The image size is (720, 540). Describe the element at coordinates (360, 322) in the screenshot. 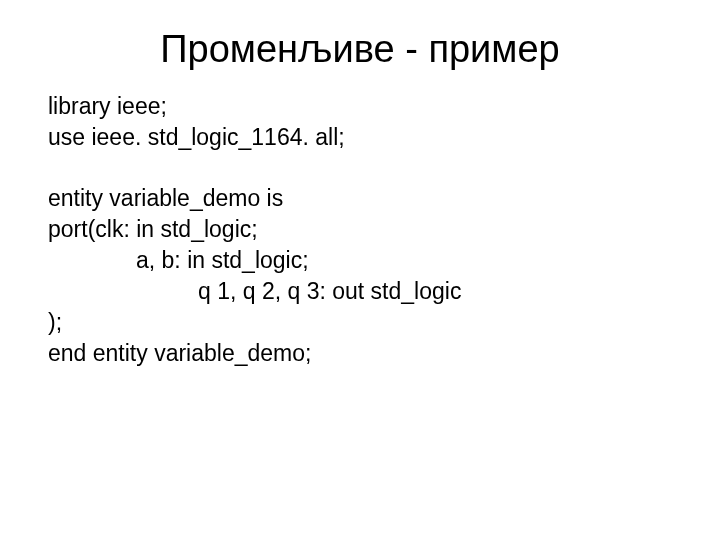

I see `code-line: );` at that location.